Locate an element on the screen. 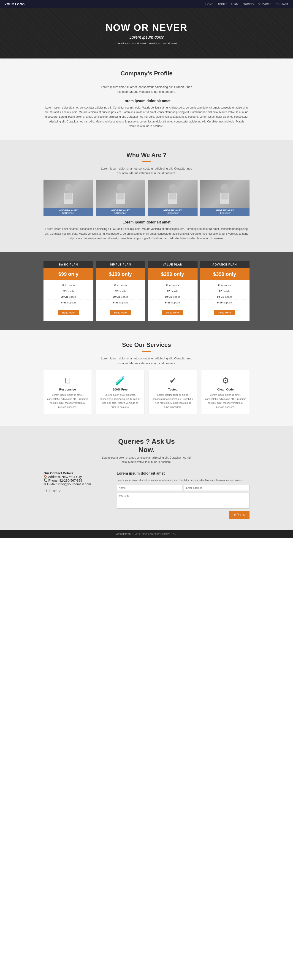 This screenshot has height=980, width=293. team-card-0: ANDREW ALEX UI Designer is located at coordinates (69, 198).